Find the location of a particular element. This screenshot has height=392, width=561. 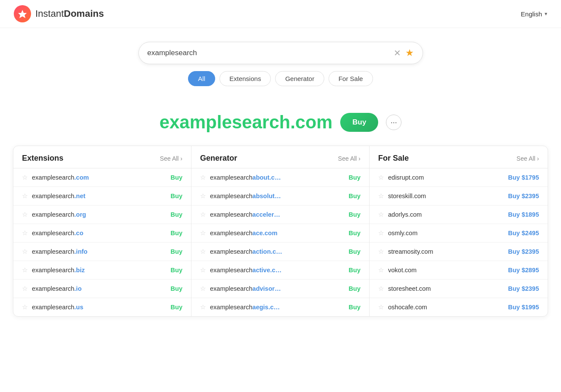

list-item: ☆vokot.com Buy $2895 is located at coordinates (459, 271).